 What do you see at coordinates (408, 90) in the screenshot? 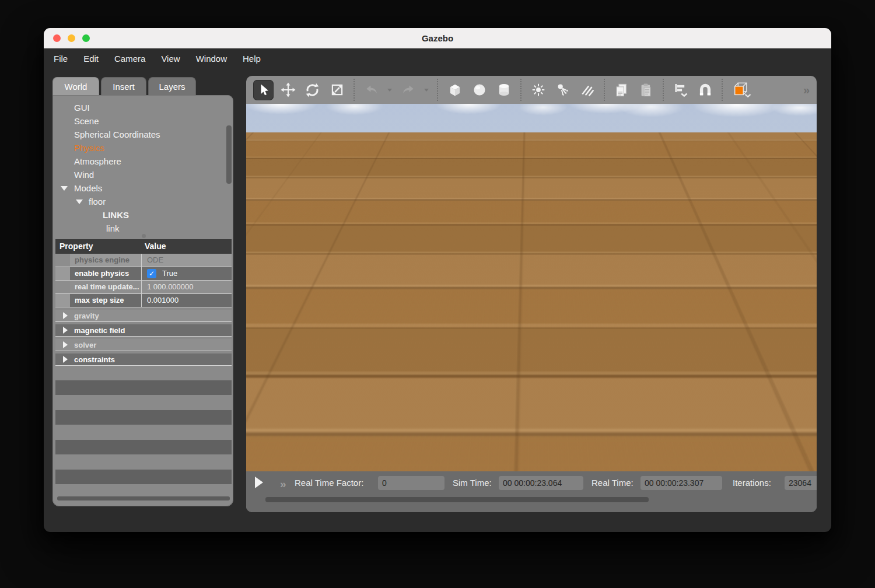
I see `redo-button` at bounding box center [408, 90].